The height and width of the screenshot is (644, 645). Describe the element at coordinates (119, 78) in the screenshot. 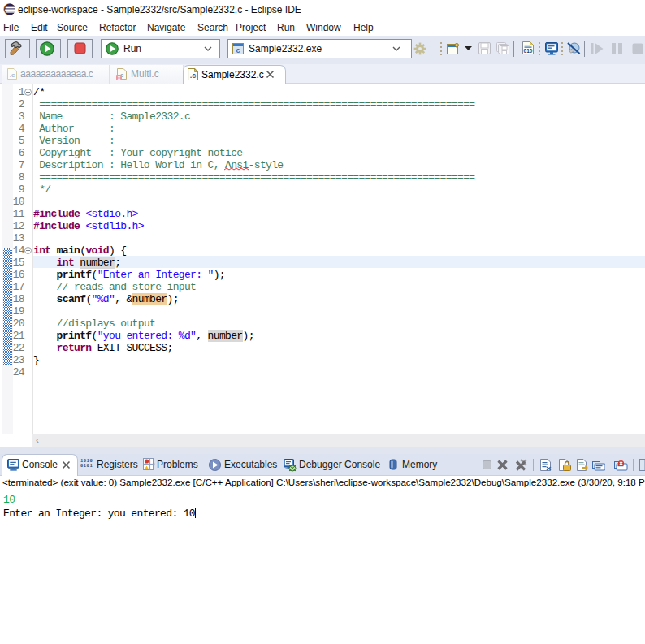

I see `svg-text: x` at that location.